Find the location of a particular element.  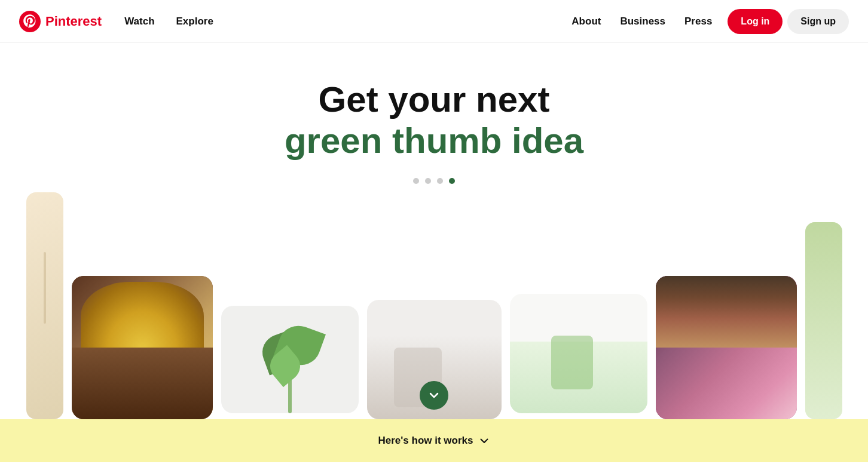

image-card-garden is located at coordinates (726, 348).